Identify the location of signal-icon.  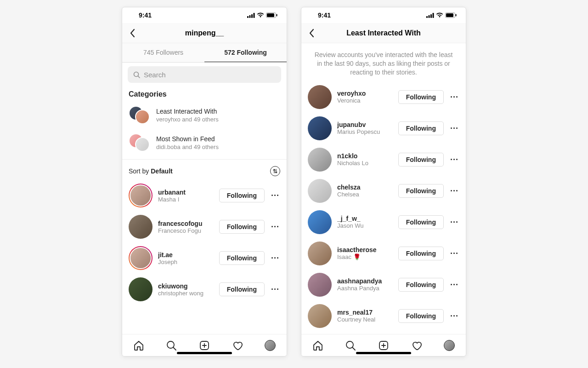
(430, 16).